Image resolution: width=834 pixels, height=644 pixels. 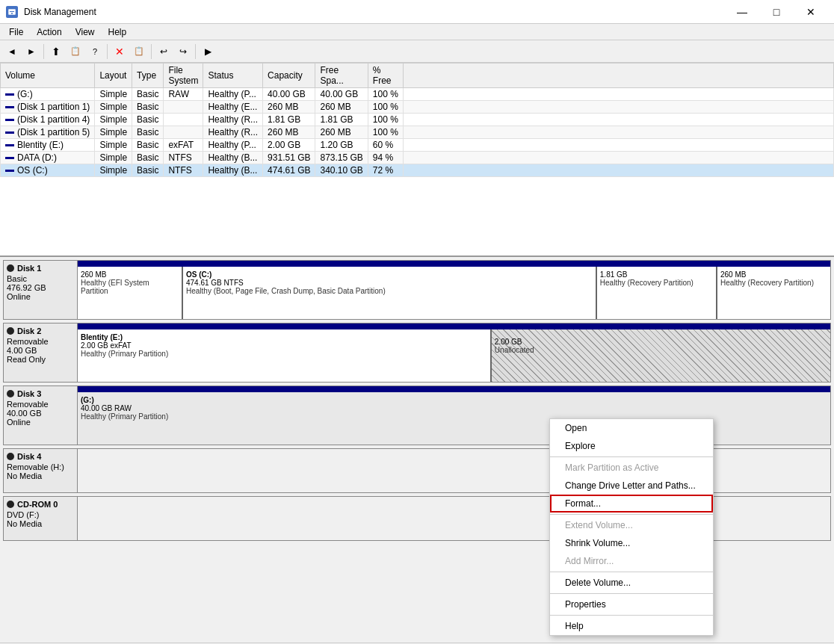 What do you see at coordinates (40, 290) in the screenshot?
I see `disk1-info: Disk 1 Basic 476.92 GB Online` at bounding box center [40, 290].